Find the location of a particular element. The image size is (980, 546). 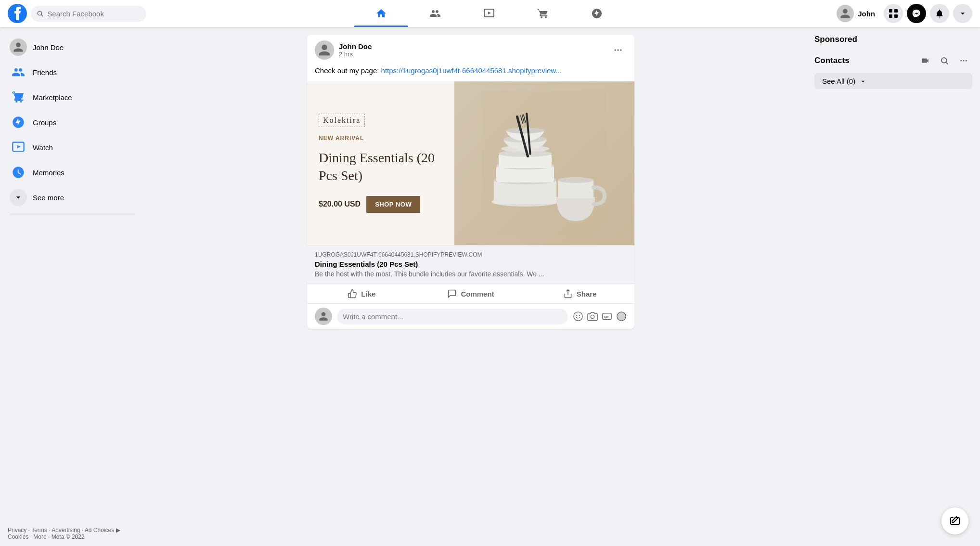

ellipsis-icon is located at coordinates (618, 50).